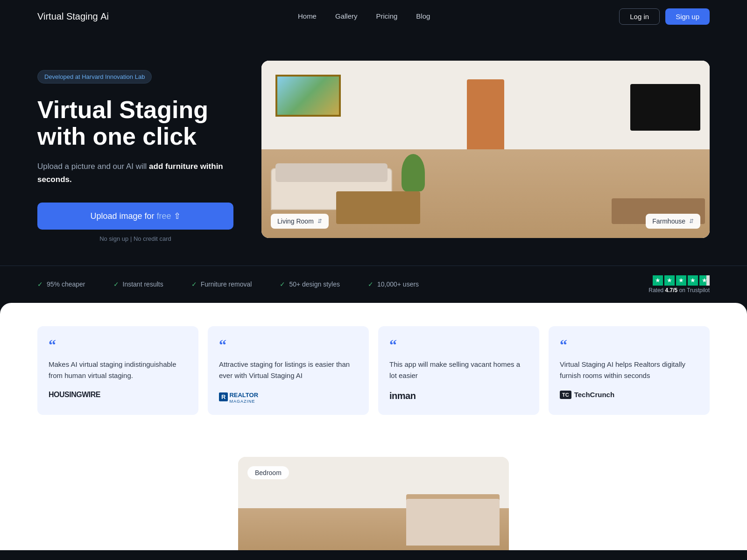 This screenshot has width=747, height=560. Describe the element at coordinates (116, 284) in the screenshot. I see `check-icon-2: ✓` at that location.